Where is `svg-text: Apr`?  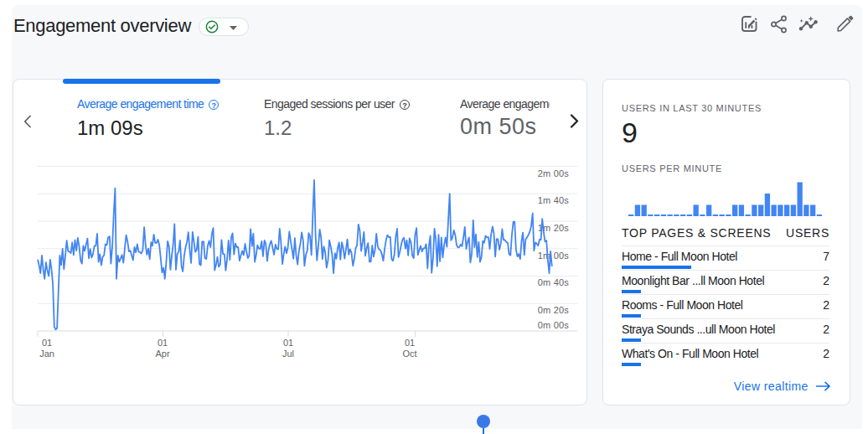 svg-text: Apr is located at coordinates (163, 354).